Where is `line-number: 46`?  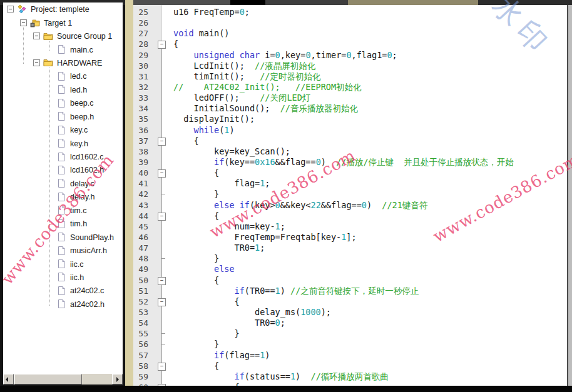 line-number: 46 is located at coordinates (144, 238).